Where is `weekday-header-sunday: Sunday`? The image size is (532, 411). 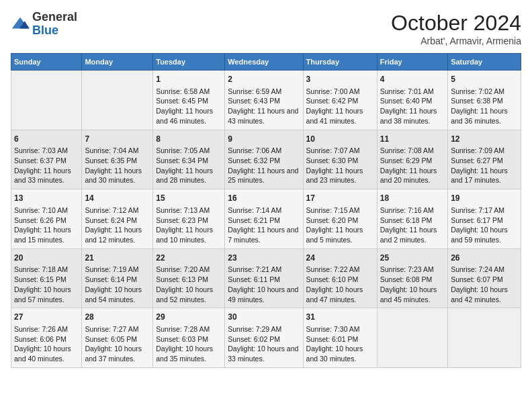 weekday-header-sunday: Sunday is located at coordinates (47, 62).